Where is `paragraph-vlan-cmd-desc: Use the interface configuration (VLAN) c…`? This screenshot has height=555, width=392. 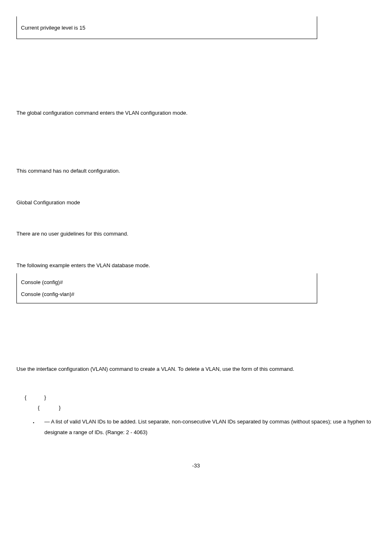
paragraph-vlan-cmd-desc: Use the interface configuration (VLAN) c… is located at coordinates (196, 369).